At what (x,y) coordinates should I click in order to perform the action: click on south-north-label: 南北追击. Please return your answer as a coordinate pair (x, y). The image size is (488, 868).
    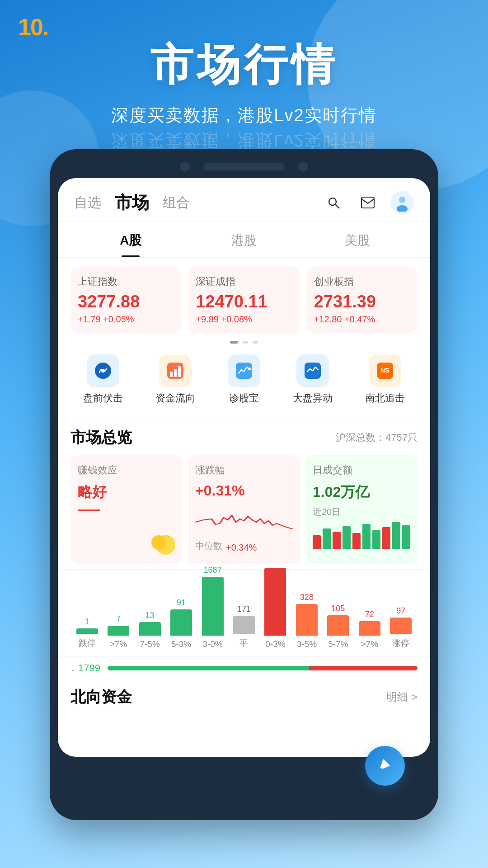
    Looking at the image, I should click on (385, 398).